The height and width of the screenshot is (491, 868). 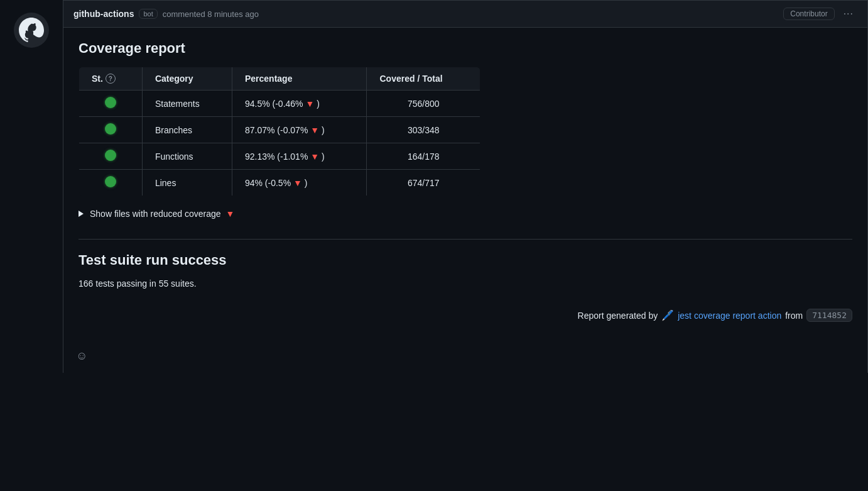 I want to click on percentage-cell: 94% (-0.5% ▼ ), so click(x=299, y=183).